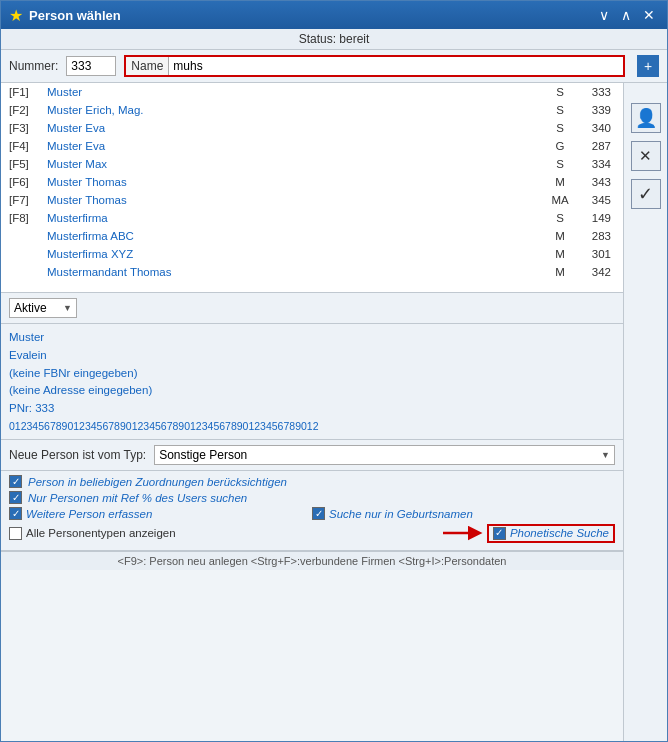 Image resolution: width=668 pixels, height=742 pixels. What do you see at coordinates (16, 514) in the screenshot?
I see `checkbox-3: ✓` at bounding box center [16, 514].